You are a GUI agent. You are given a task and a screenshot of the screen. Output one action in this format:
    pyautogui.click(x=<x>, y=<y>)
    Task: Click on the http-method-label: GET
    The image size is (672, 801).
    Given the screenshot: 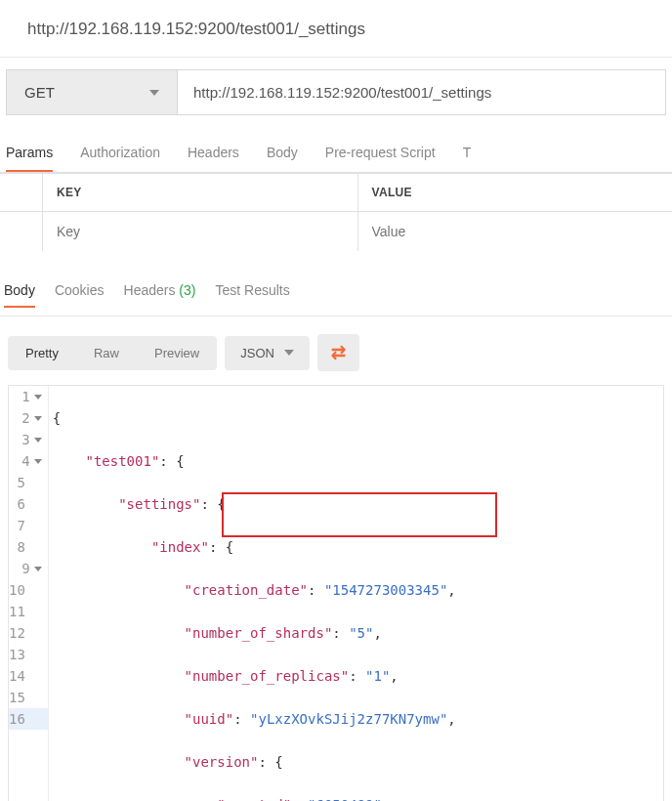 What is the action you would take?
    pyautogui.click(x=39, y=92)
    